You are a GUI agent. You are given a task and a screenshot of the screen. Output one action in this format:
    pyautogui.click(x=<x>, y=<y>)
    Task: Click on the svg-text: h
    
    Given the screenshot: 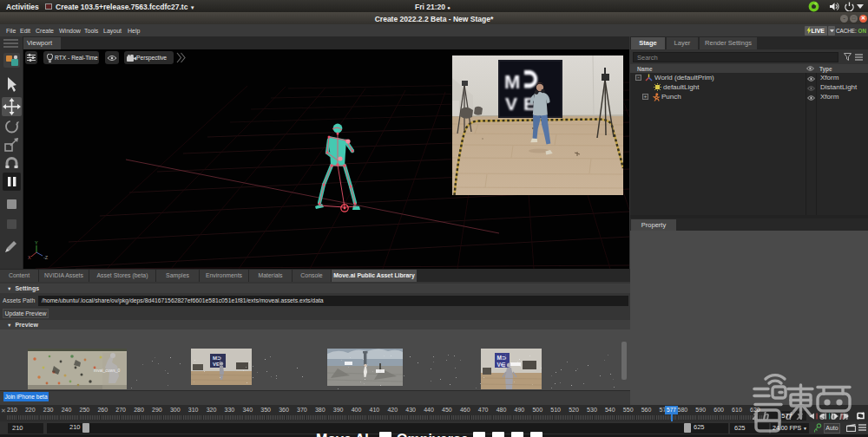 What is the action you would take?
    pyautogui.click(x=766, y=416)
    